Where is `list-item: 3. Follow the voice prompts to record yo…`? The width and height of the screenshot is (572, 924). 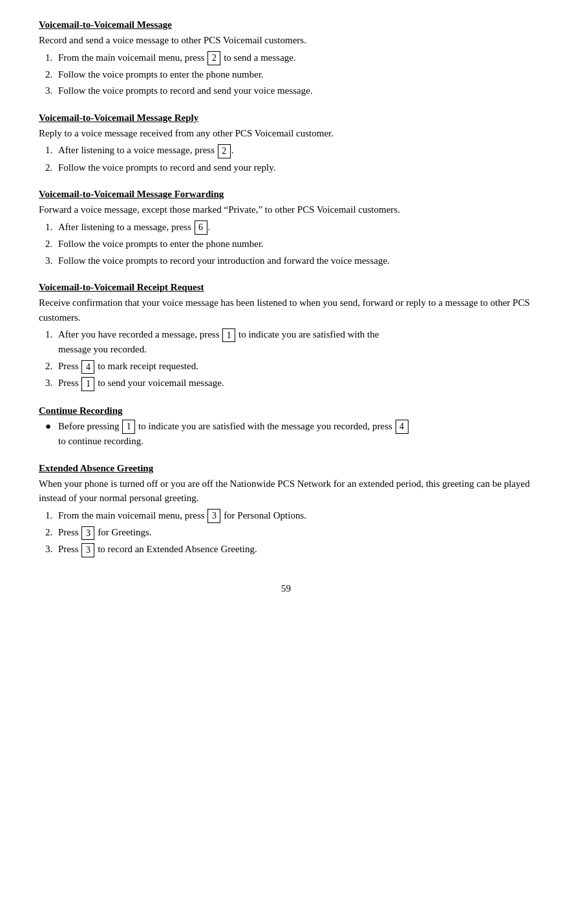
list-item: 3. Follow the voice prompts to record yo… is located at coordinates (286, 261).